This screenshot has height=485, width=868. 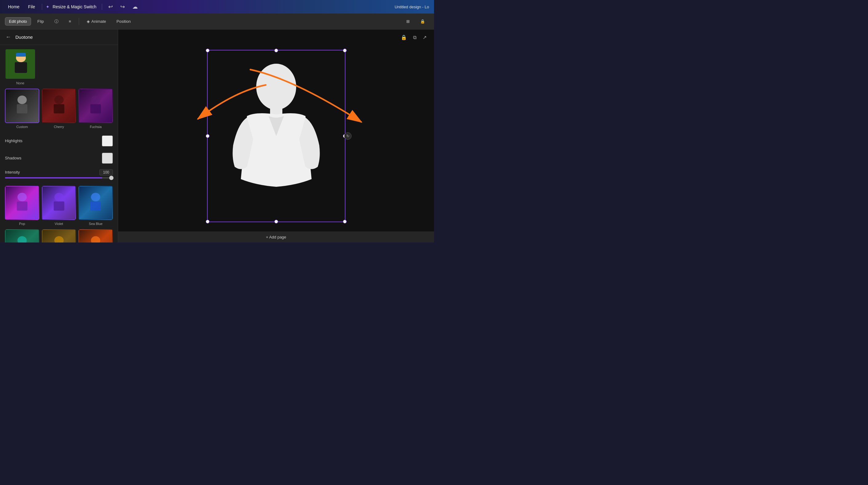 I want to click on lock-btn: 🔒, so click(x=423, y=22).